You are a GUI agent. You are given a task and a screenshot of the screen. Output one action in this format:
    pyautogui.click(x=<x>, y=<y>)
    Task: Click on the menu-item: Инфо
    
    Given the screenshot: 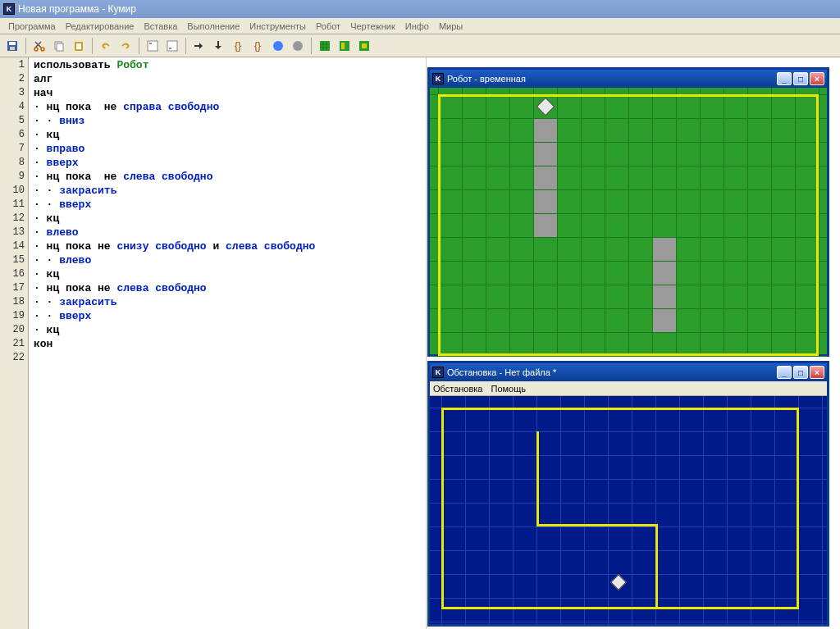 What is the action you would take?
    pyautogui.click(x=417, y=26)
    